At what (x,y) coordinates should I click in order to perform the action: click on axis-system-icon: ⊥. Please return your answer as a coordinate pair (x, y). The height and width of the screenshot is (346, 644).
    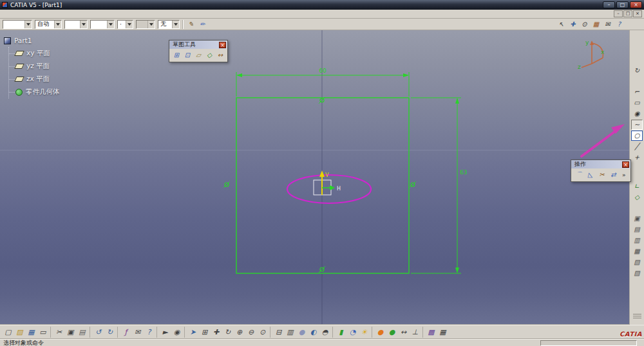
    Looking at the image, I should click on (415, 332).